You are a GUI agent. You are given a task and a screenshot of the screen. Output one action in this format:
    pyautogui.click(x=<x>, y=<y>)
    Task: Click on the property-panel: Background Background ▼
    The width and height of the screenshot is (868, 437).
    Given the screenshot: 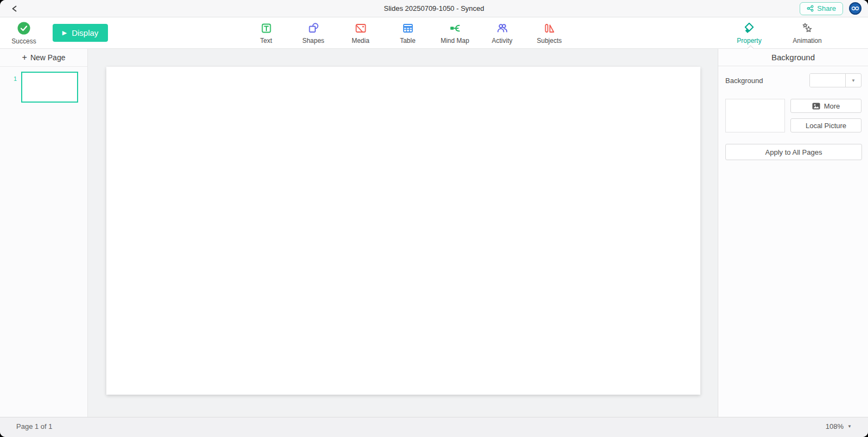 What is the action you would take?
    pyautogui.click(x=793, y=233)
    